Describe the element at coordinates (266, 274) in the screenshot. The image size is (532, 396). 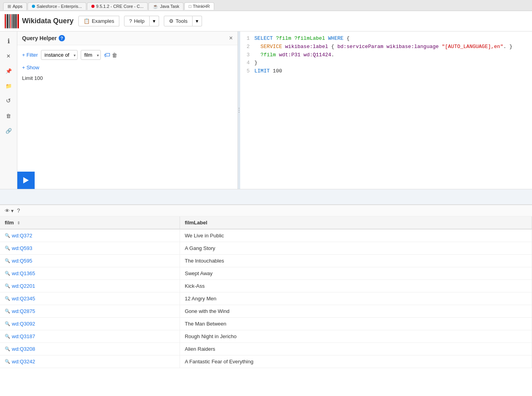
I see `table-row: 🔍wd:Q1365Swept Away` at that location.